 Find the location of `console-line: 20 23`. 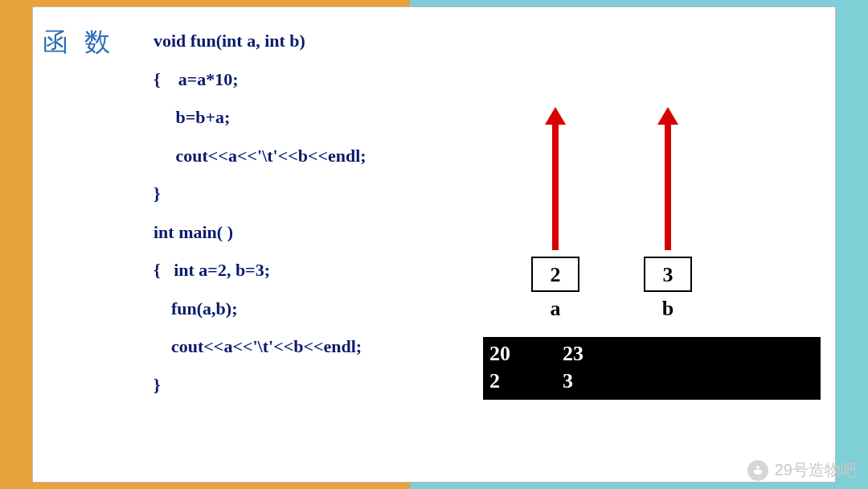

console-line: 20 23 is located at coordinates (537, 354).